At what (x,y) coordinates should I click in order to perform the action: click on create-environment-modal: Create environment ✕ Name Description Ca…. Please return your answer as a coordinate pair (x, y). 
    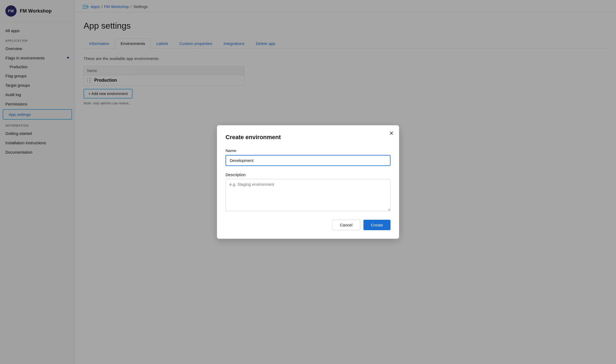
    Looking at the image, I should click on (308, 182).